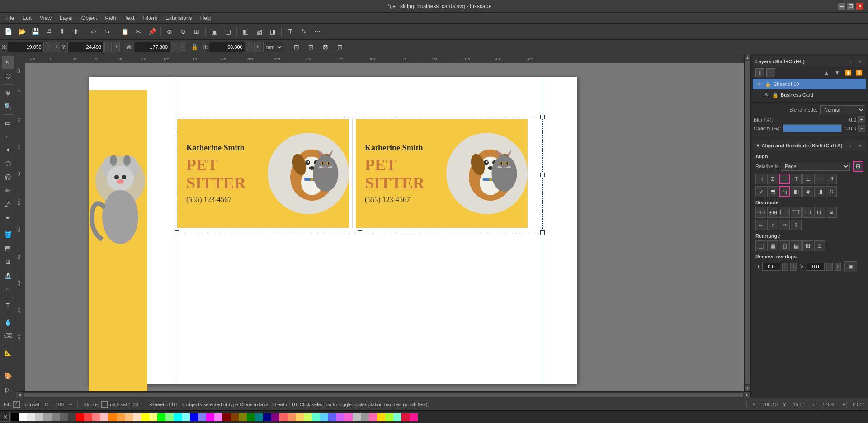 This screenshot has width=868, height=423. What do you see at coordinates (111, 18) in the screenshot?
I see `menu-path: Path` at bounding box center [111, 18].